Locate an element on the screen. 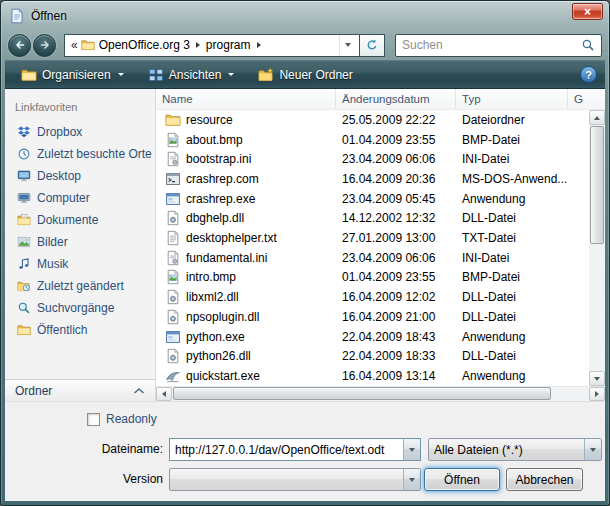 This screenshot has height=506, width=610. forward-button is located at coordinates (44, 46).